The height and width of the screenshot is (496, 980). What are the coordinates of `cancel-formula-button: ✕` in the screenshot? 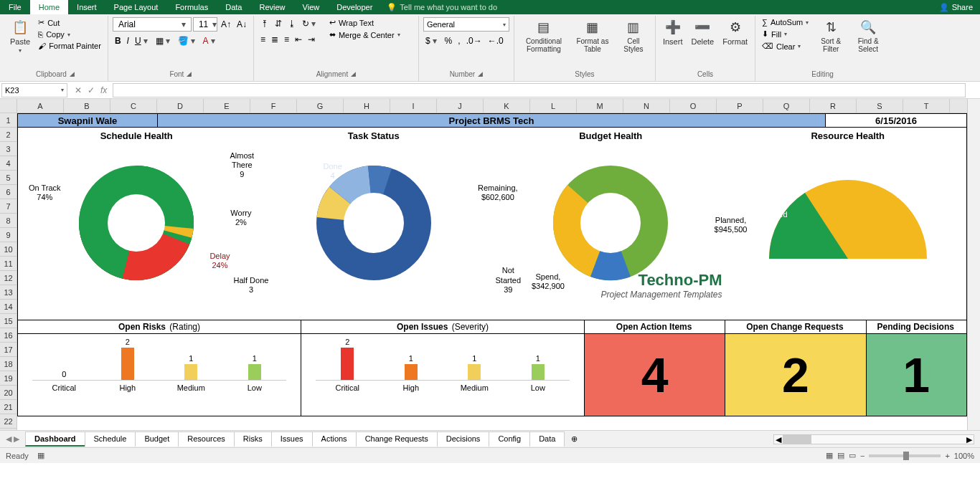 It's located at (78, 90).